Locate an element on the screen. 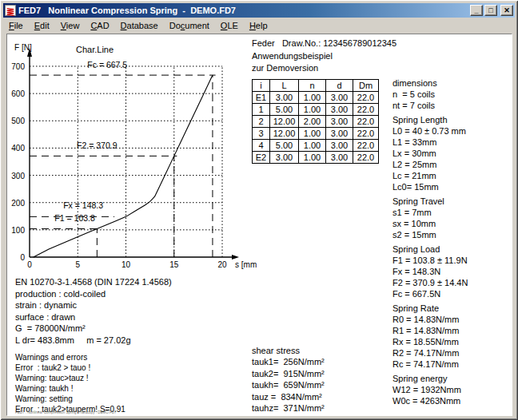  menu-item-ole: OLE is located at coordinates (229, 26).